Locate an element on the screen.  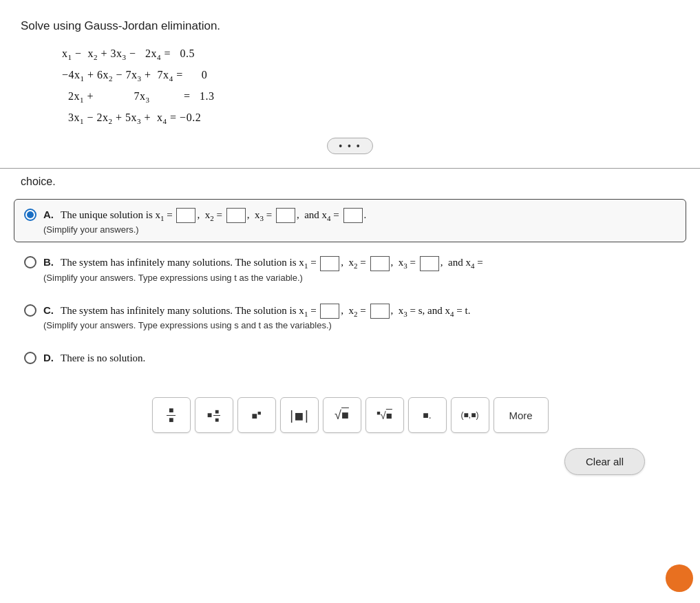
option-c: C. The system has infinitely many soluti… is located at coordinates (350, 317).